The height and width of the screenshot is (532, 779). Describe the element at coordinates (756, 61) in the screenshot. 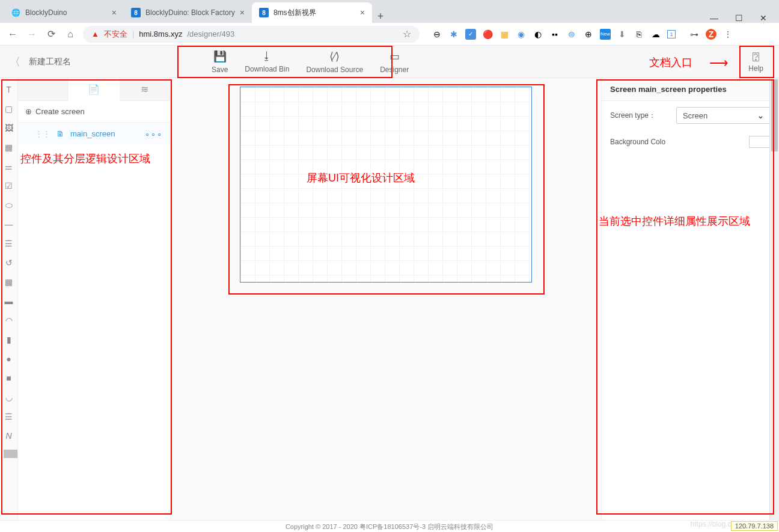

I see `help-button: ⍰ Help` at that location.